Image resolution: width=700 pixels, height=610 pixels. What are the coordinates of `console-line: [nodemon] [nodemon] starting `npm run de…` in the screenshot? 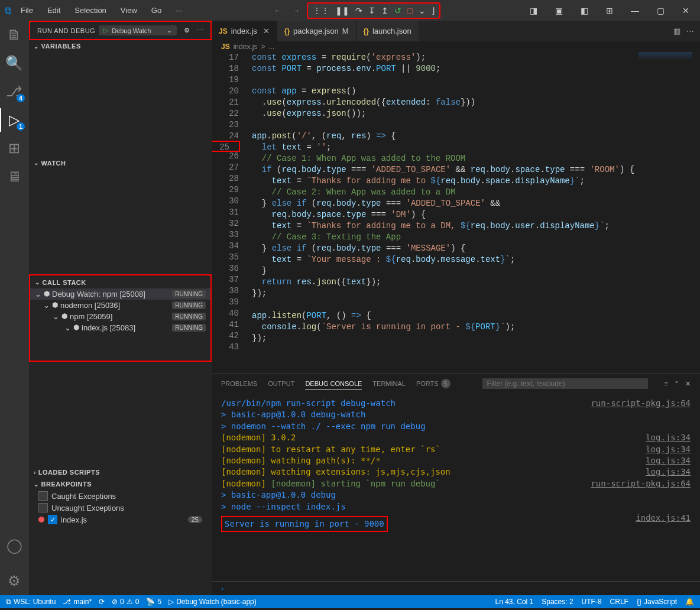 It's located at (456, 484).